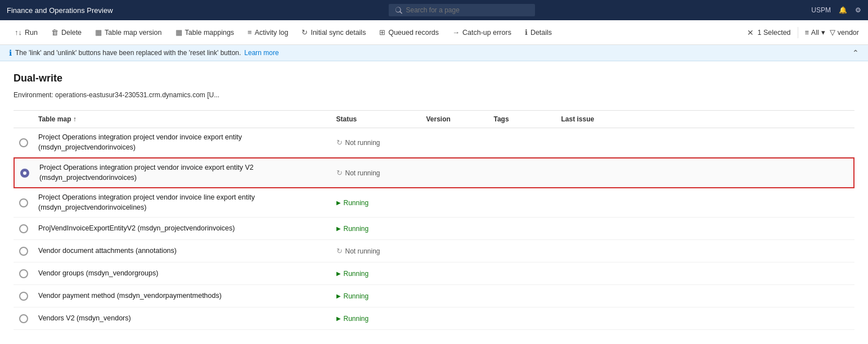 The width and height of the screenshot is (868, 344). What do you see at coordinates (183, 251) in the screenshot?
I see `row-name-4: Vendor document attachments (annotations…` at bounding box center [183, 251].